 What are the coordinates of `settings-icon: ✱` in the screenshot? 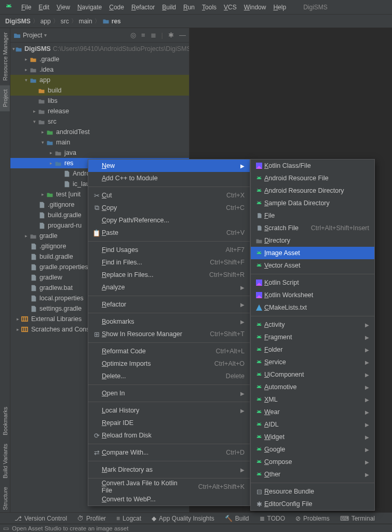 It's located at (171, 35).